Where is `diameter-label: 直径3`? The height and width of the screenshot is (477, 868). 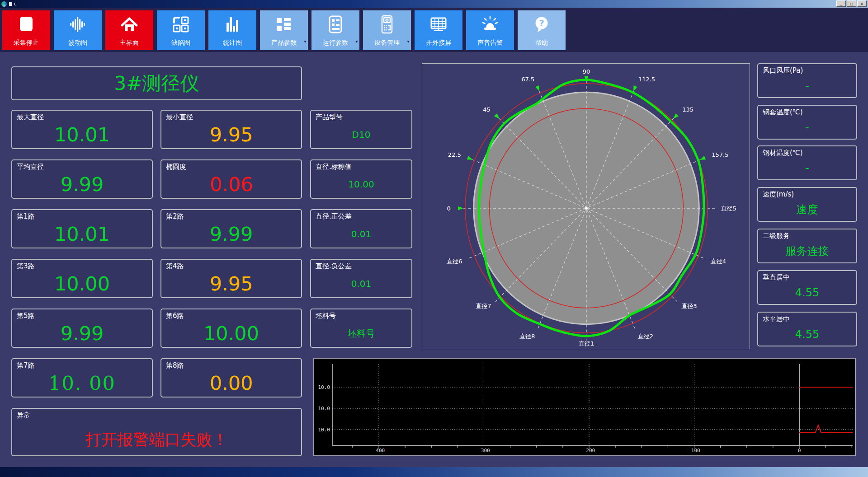
diameter-label: 直径3 is located at coordinates (689, 306).